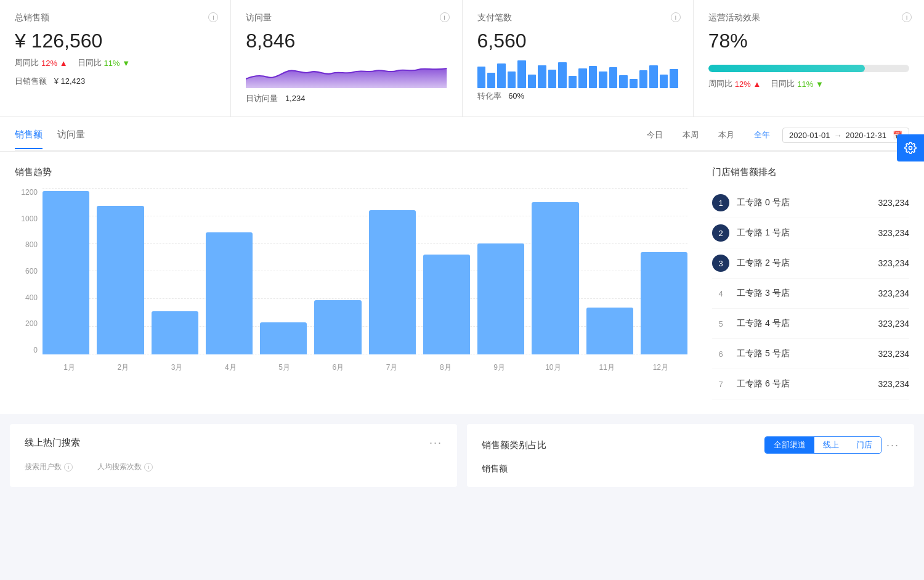 The height and width of the screenshot is (580, 924). Describe the element at coordinates (864, 445) in the screenshot. I see `channel-tab-store: 门店` at that location.